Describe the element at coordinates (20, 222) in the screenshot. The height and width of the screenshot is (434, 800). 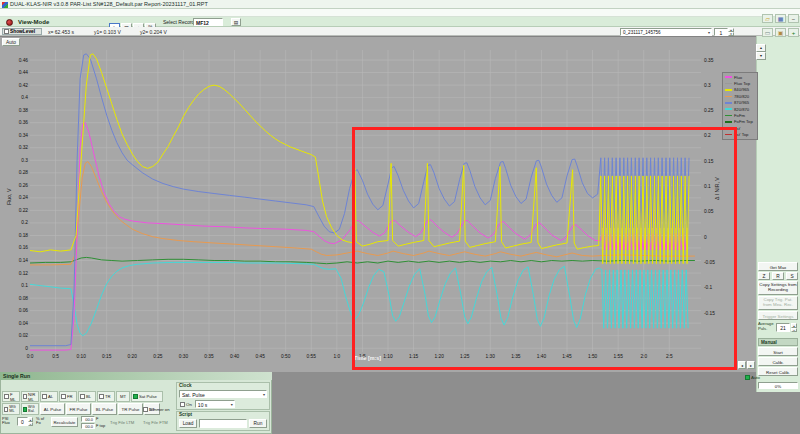
I see `y-left-tick: 0.2` at that location.